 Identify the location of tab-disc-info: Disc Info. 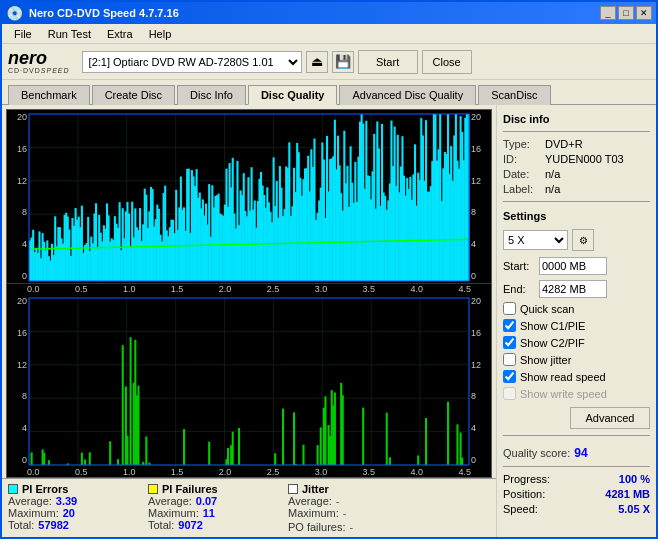
(212, 95).